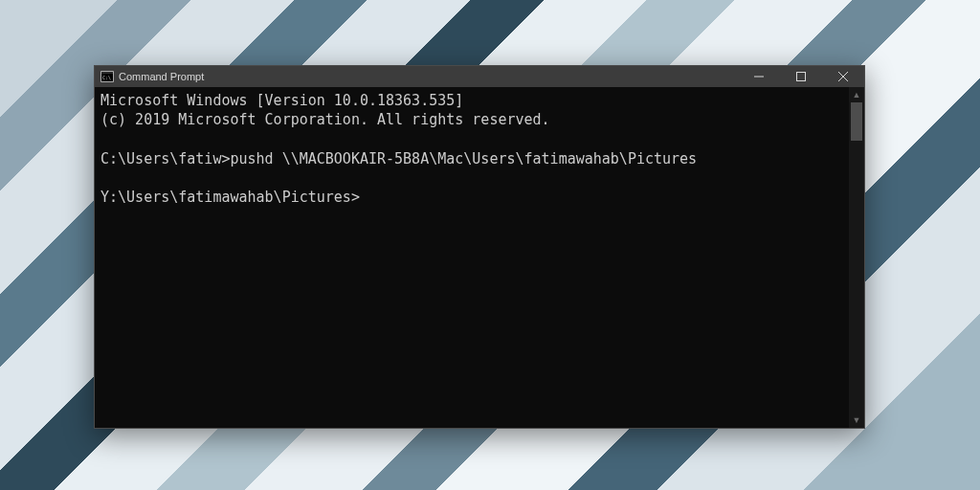  Describe the element at coordinates (759, 77) in the screenshot. I see `minimize-button` at that location.